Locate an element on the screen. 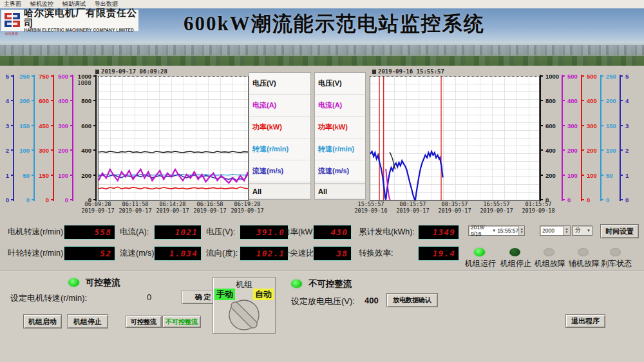 Image resolution: width=644 pixels, height=362 pixels. x-tick-label: 06:11:582019-09-17 is located at coordinates (135, 208).